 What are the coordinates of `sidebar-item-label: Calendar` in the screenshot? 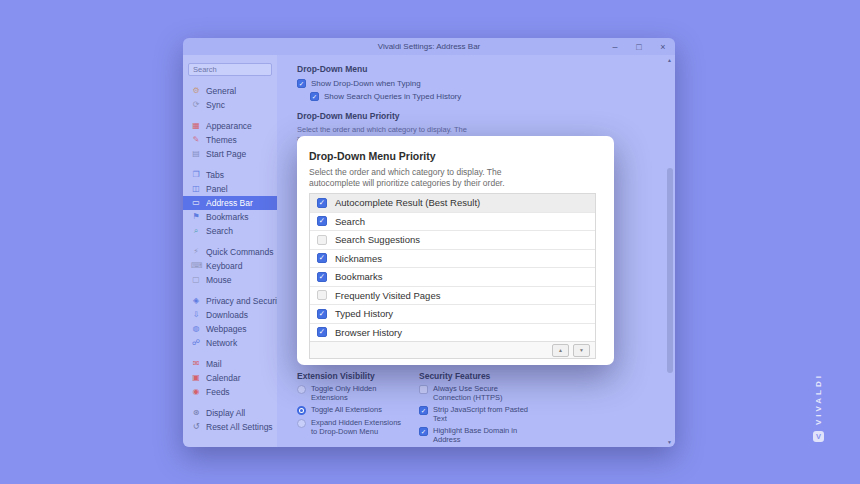 It's located at (224, 378).